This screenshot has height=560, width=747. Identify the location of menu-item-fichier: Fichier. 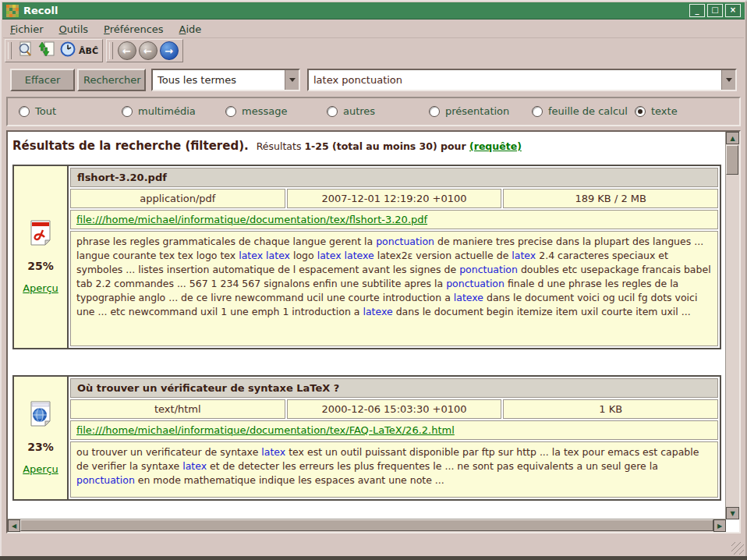
(27, 30).